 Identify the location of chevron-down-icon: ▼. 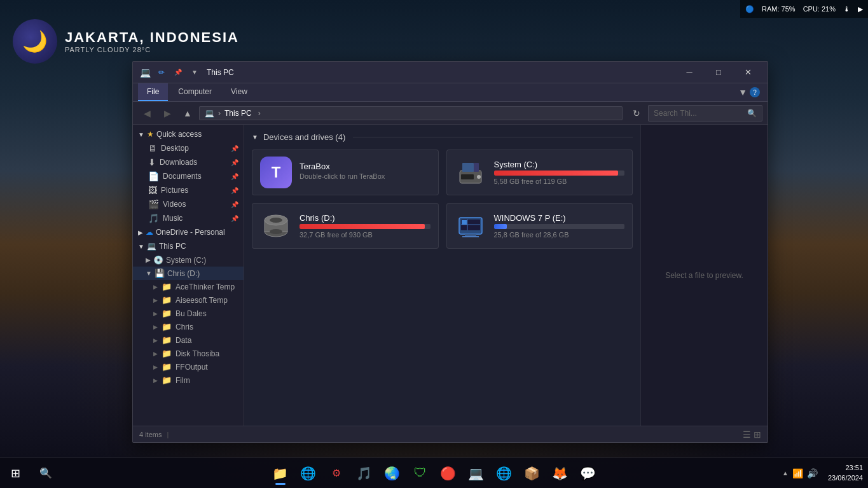
(743, 92).